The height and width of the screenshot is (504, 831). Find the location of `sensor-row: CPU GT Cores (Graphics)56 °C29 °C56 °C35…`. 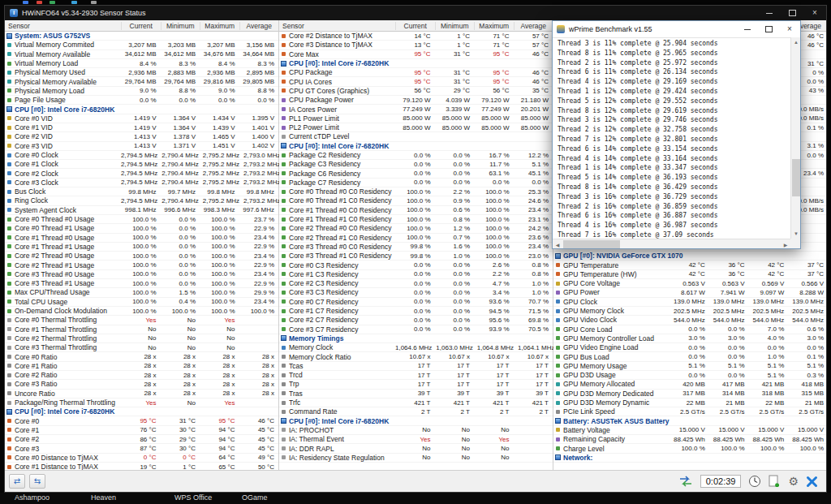

sensor-row: CPU GT Cores (Graphics)56 °C29 °C56 °C35… is located at coordinates (416, 91).